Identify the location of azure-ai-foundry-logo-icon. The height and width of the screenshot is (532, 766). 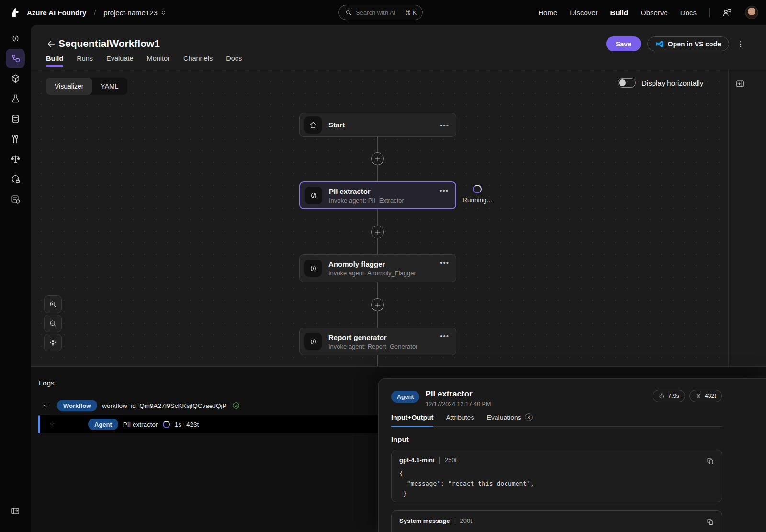
(15, 12).